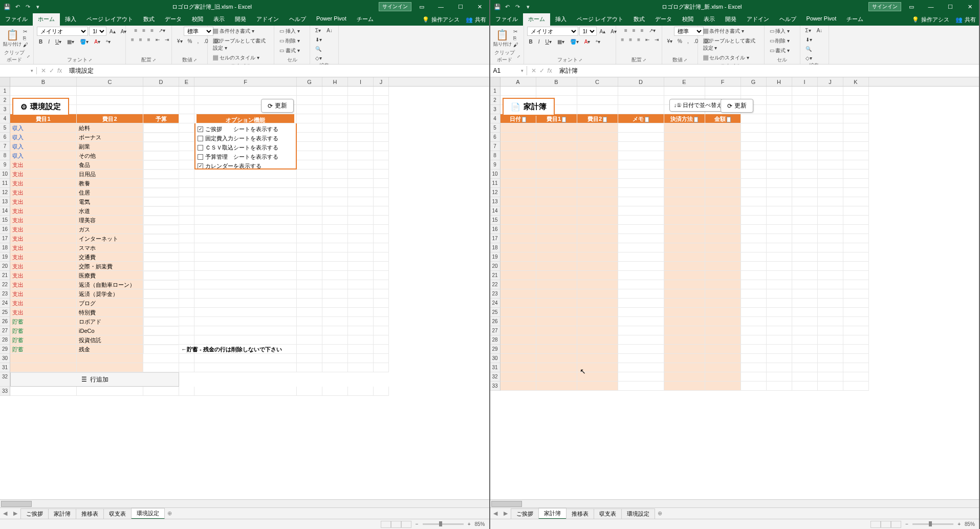 The image size is (980, 529). I want to click on page-layout-icon, so click(886, 524).